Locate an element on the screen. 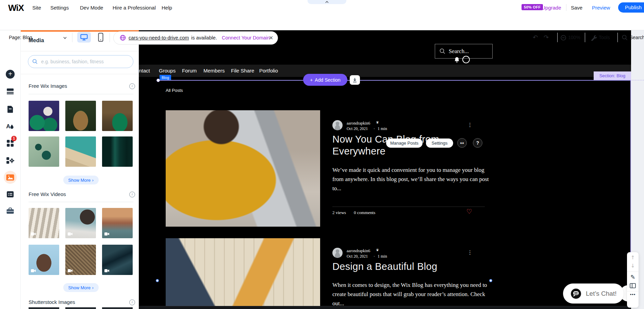  desktop-view-button is located at coordinates (84, 37).